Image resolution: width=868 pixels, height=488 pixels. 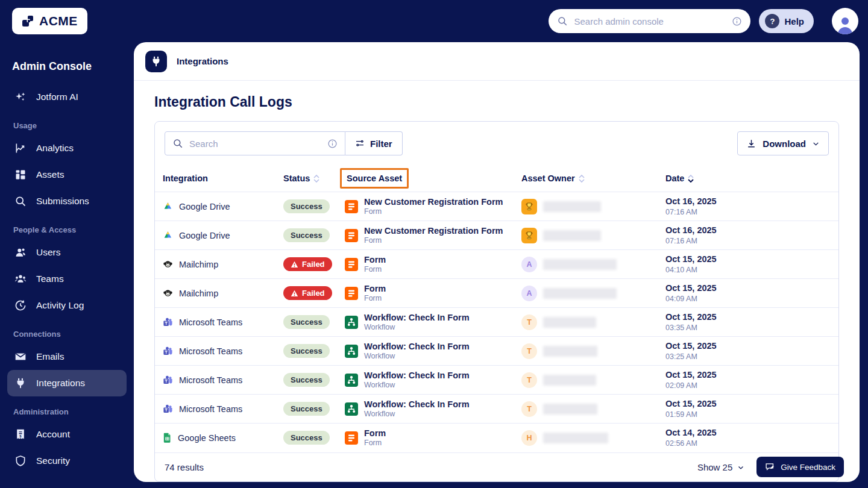 What do you see at coordinates (70, 230) in the screenshot?
I see `sidebar-section-people-access: People & Access` at bounding box center [70, 230].